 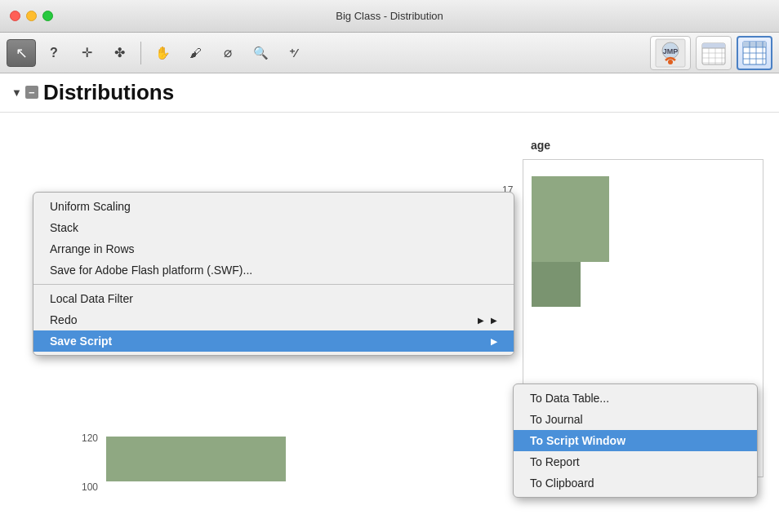 What do you see at coordinates (261, 53) in the screenshot?
I see `magnifier-icon: 🔍` at bounding box center [261, 53].